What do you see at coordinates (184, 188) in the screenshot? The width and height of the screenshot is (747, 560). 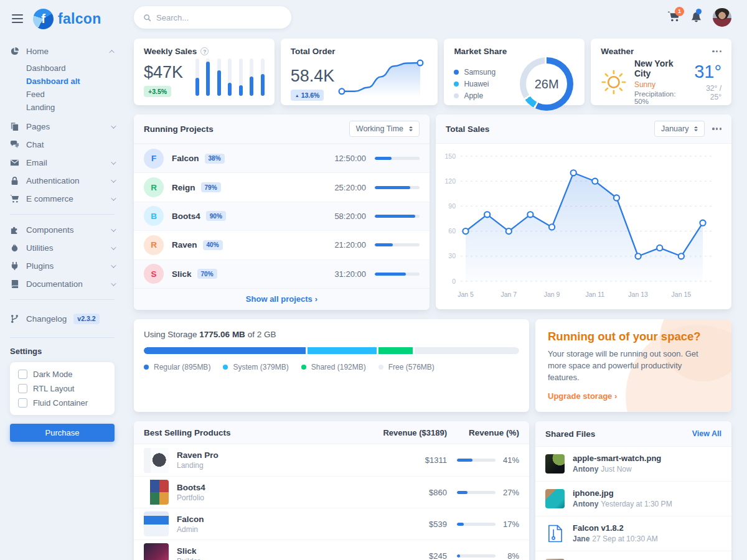 I see `project-name: Reign` at bounding box center [184, 188].